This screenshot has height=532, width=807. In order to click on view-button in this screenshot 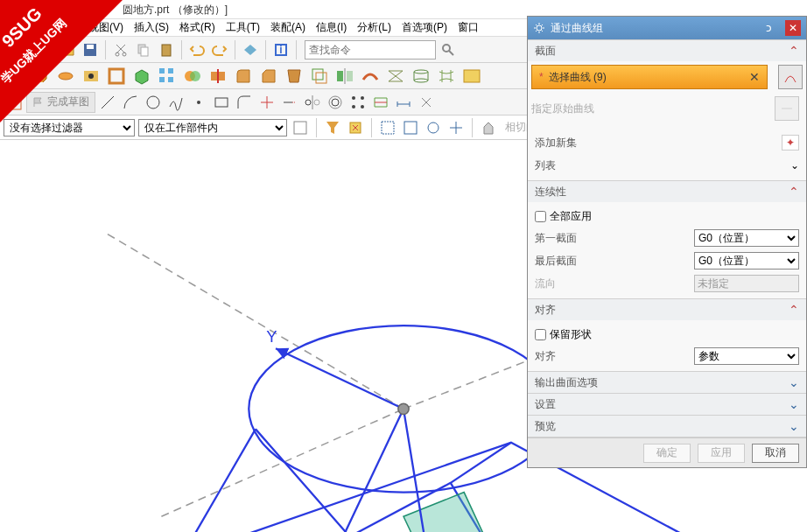, I will do `click(250, 50)`.